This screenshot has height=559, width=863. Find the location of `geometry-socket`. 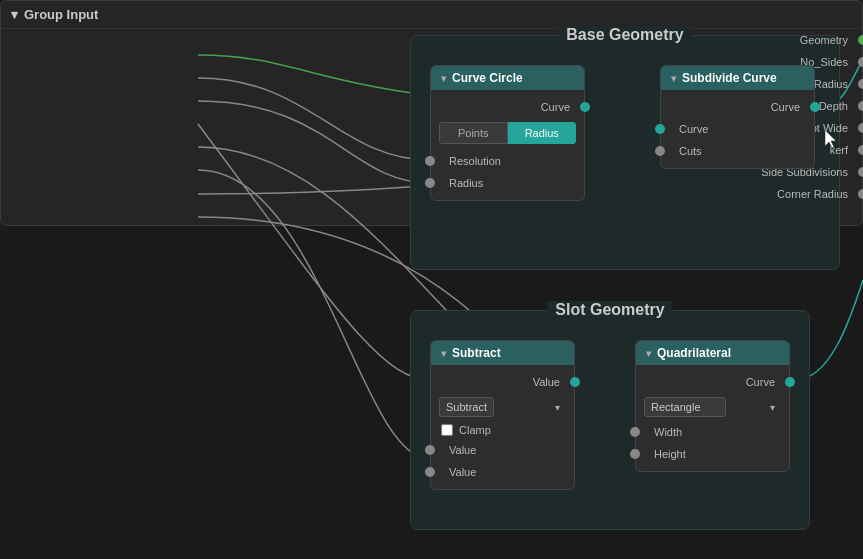

geometry-socket is located at coordinates (860, 40).